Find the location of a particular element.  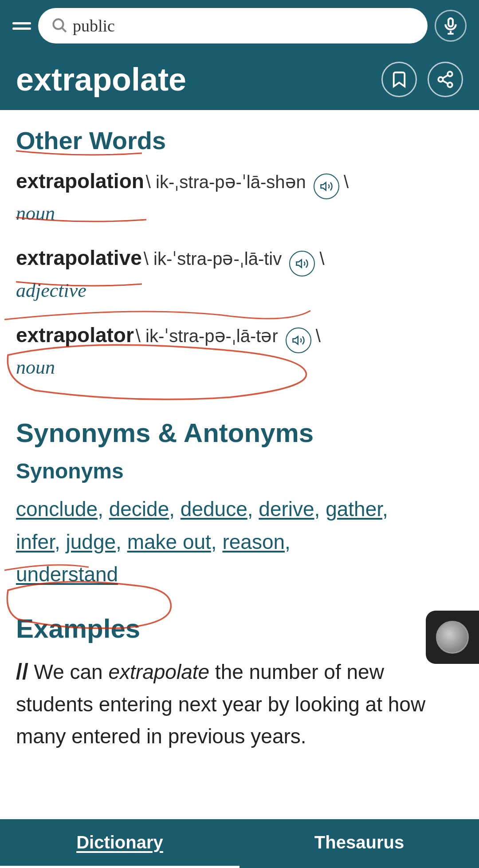

entry-pos-3: noun is located at coordinates (240, 367).